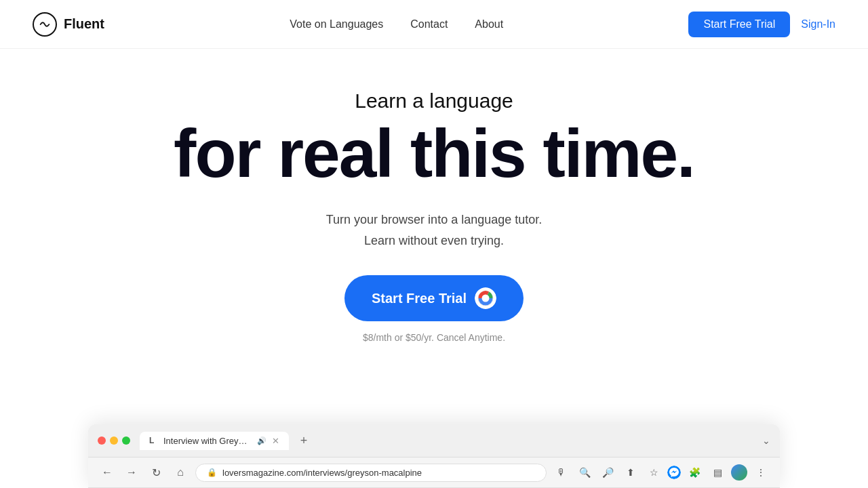  I want to click on nav-signin-button: Sign-In, so click(818, 24).